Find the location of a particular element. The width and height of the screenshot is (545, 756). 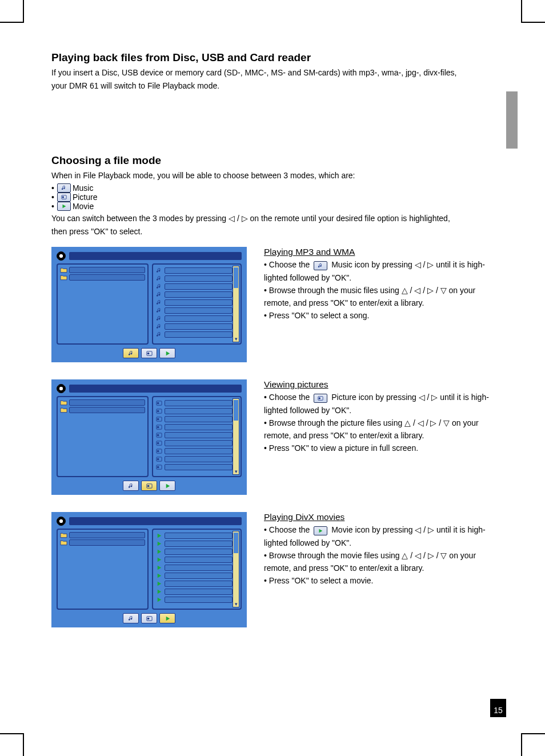

screenshot-picture is located at coordinates (149, 437).